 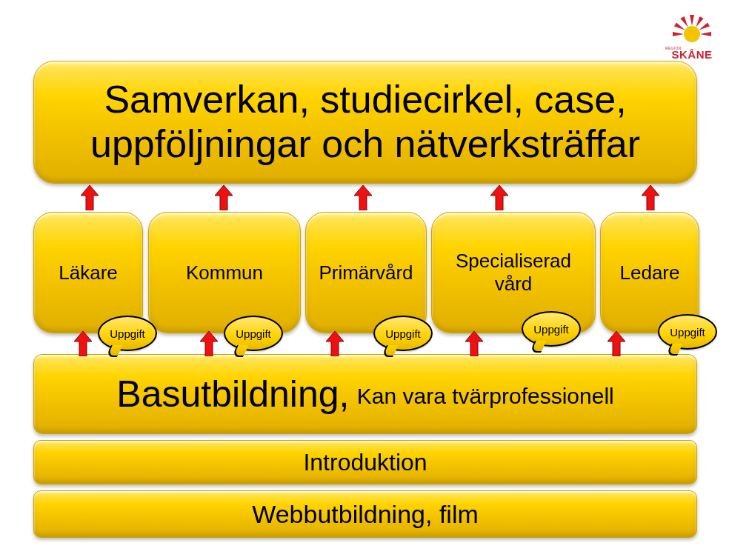 What do you see at coordinates (88, 273) in the screenshot?
I see `role-label: Läkare` at bounding box center [88, 273].